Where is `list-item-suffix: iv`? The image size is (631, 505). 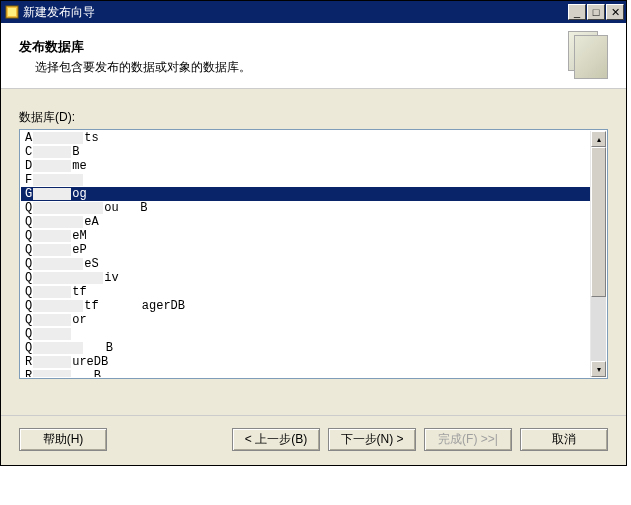
list-item-suffix: iv is located at coordinates (111, 278).